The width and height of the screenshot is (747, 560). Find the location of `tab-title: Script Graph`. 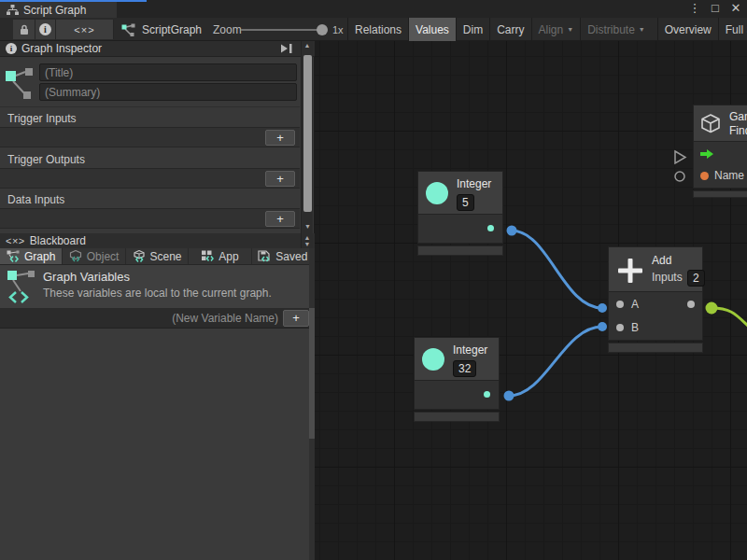

tab-title: Script Graph is located at coordinates (54, 10).